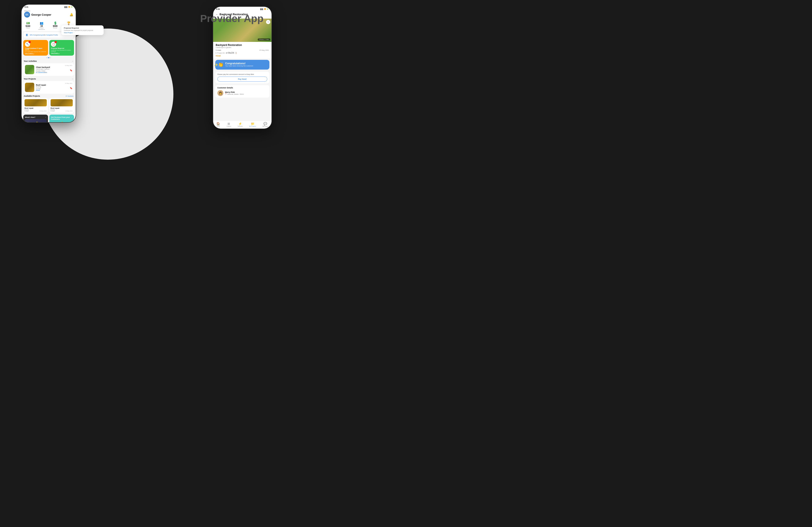 The width and height of the screenshot is (812, 527). What do you see at coordinates (234, 93) in the screenshot?
I see `customer-info: Merry Pink 📍 Akiachak, Alaska · 99441` at bounding box center [234, 93].